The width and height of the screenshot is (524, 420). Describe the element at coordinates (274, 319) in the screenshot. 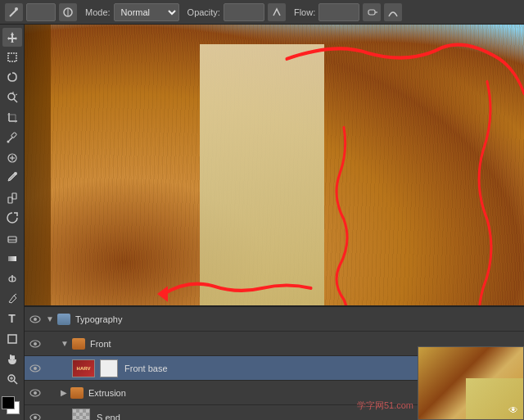

I see `typography-layer-row: ▼ Typography` at that location.